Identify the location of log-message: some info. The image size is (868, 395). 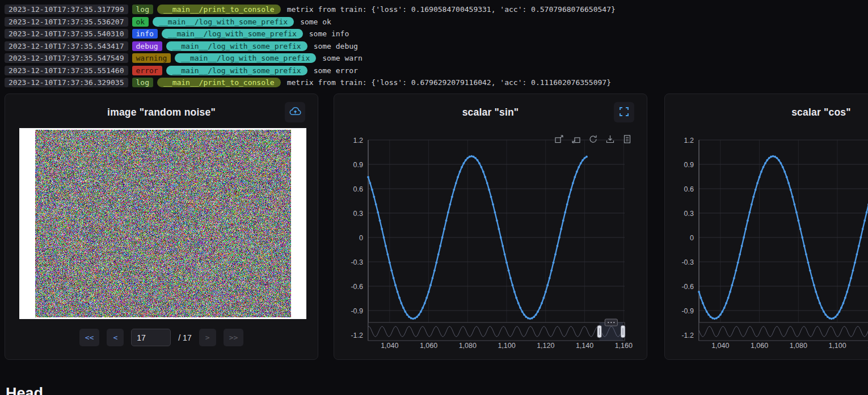
(329, 34).